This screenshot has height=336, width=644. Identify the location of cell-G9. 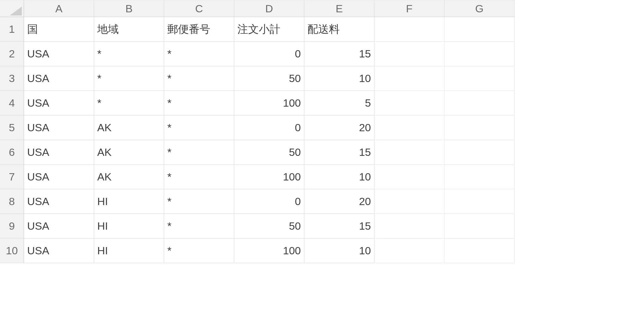
(480, 226).